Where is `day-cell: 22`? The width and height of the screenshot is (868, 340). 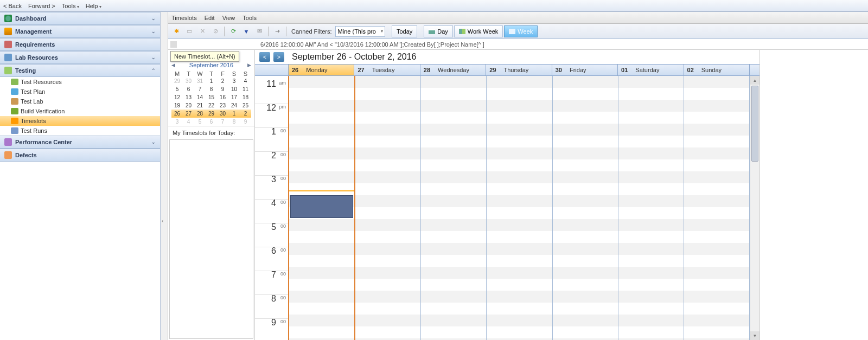
day-cell: 22 is located at coordinates (212, 105).